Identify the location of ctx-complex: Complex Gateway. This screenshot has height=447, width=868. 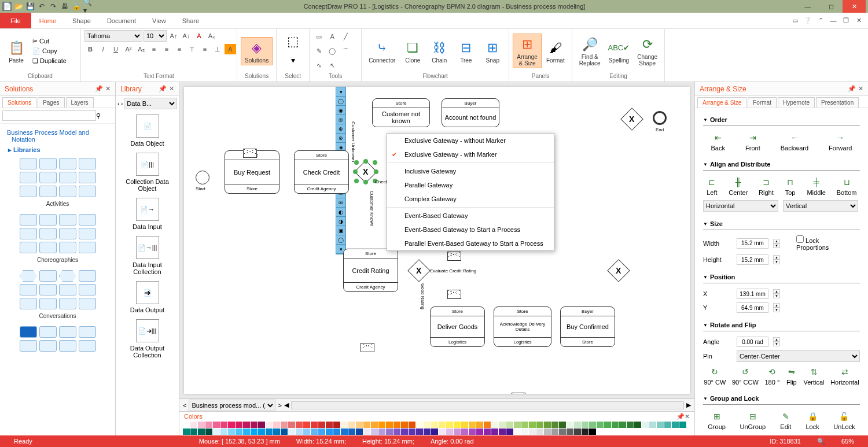
(470, 199).